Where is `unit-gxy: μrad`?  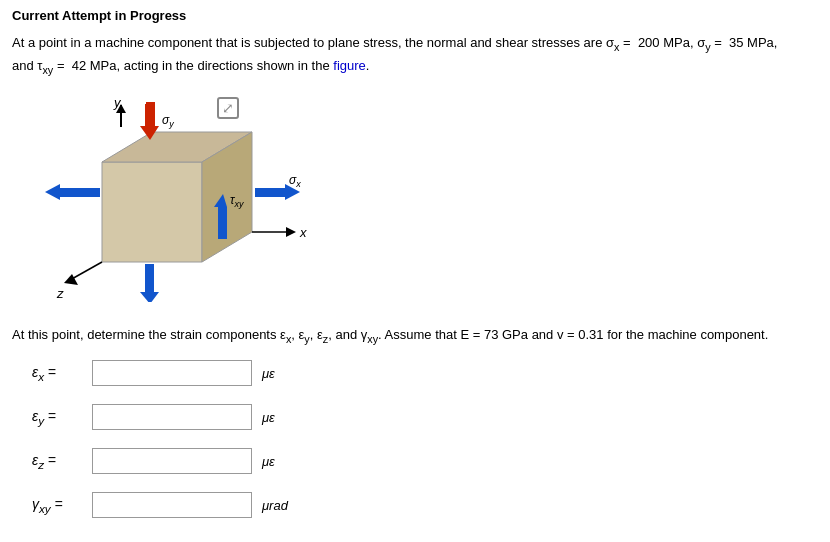 unit-gxy: μrad is located at coordinates (275, 506).